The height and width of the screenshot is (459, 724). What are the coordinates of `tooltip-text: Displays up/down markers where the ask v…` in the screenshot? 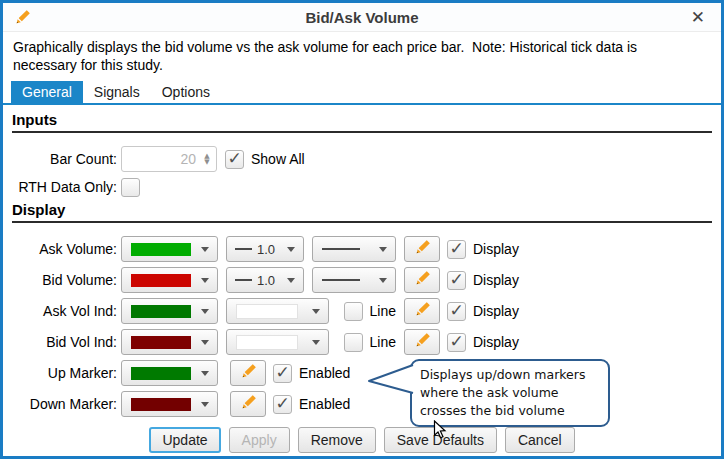 It's located at (502, 392).